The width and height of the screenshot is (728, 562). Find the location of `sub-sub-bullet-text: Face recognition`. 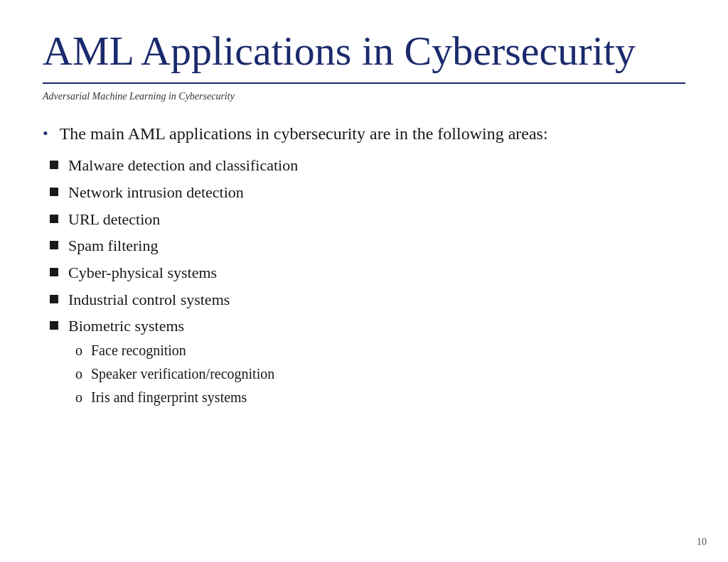

sub-sub-bullet-text: Face recognition is located at coordinates (139, 351).